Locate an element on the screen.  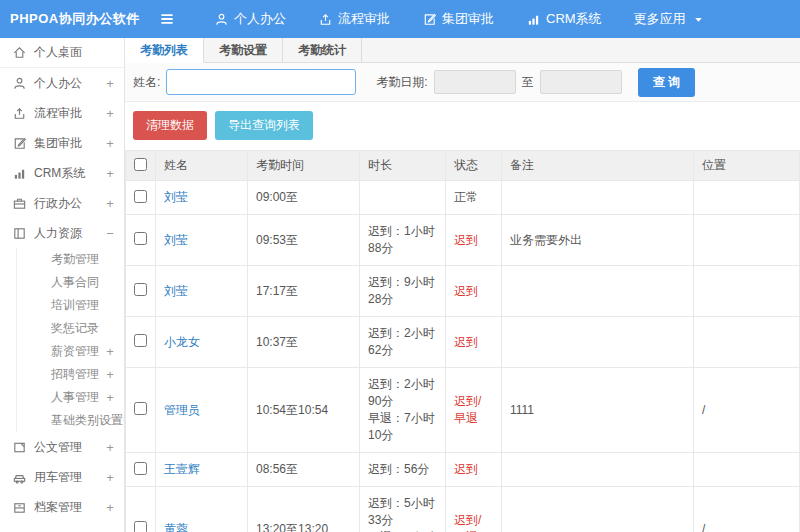
nav-item-0: 个人办公 is located at coordinates (250, 19).